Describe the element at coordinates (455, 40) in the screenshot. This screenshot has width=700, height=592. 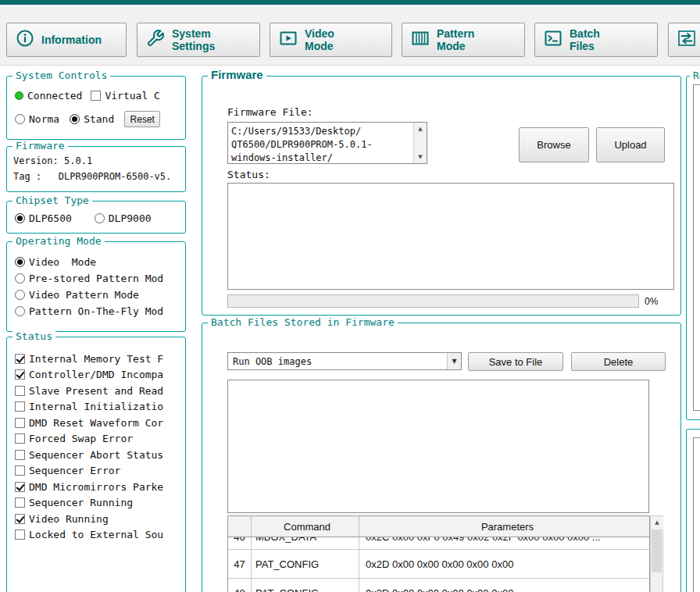
I see `toolbar-button-label: Pattern Mode` at that location.